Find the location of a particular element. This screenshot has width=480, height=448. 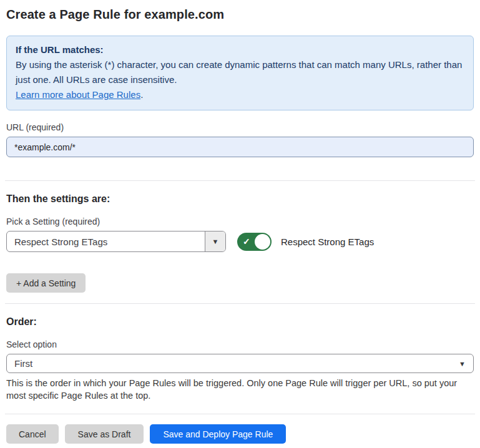

actions-divider is located at coordinates (240, 414).